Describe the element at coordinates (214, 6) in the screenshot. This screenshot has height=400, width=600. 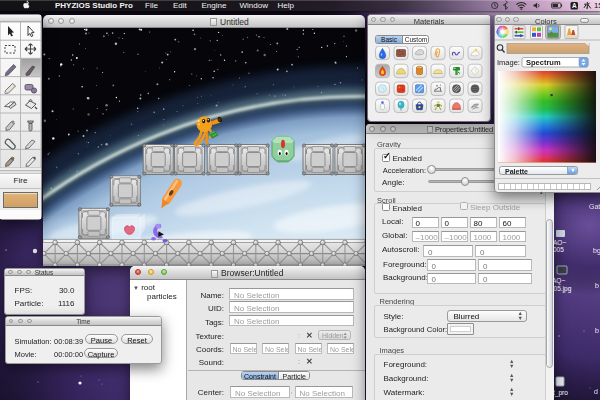
I see `svg-text: Engine` at that location.